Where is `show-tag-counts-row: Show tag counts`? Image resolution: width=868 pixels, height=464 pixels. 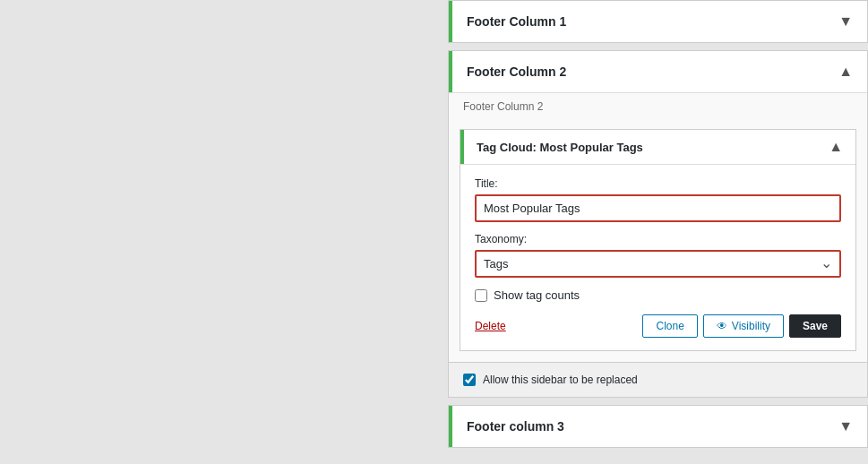 show-tag-counts-row: Show tag counts is located at coordinates (657, 296).